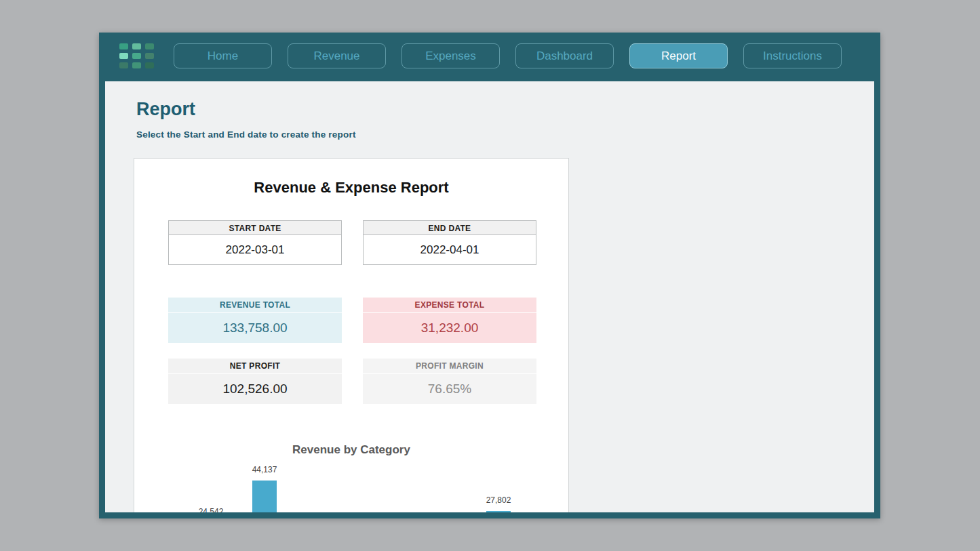 The image size is (980, 551). What do you see at coordinates (255, 389) in the screenshot?
I see `net-profit-value: 102,526.00` at bounding box center [255, 389].